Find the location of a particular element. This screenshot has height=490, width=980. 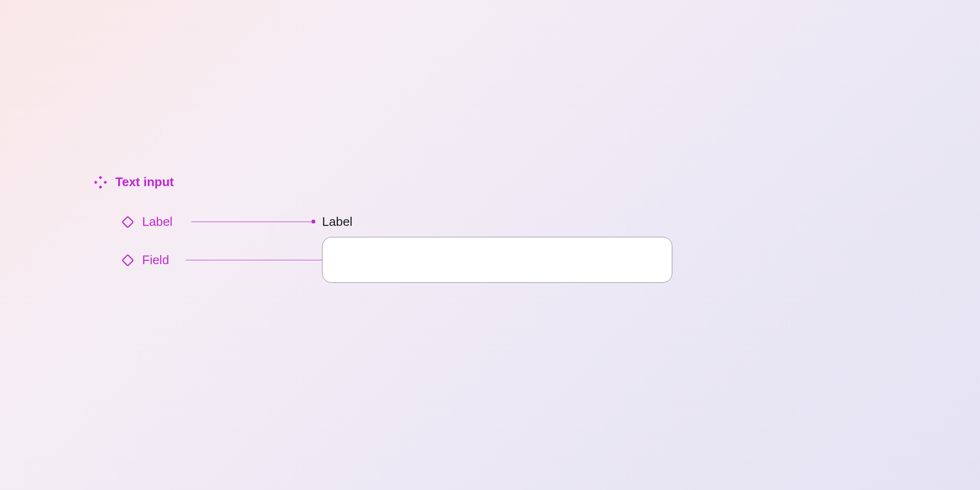

annotation-label-row: Label is located at coordinates (147, 222).